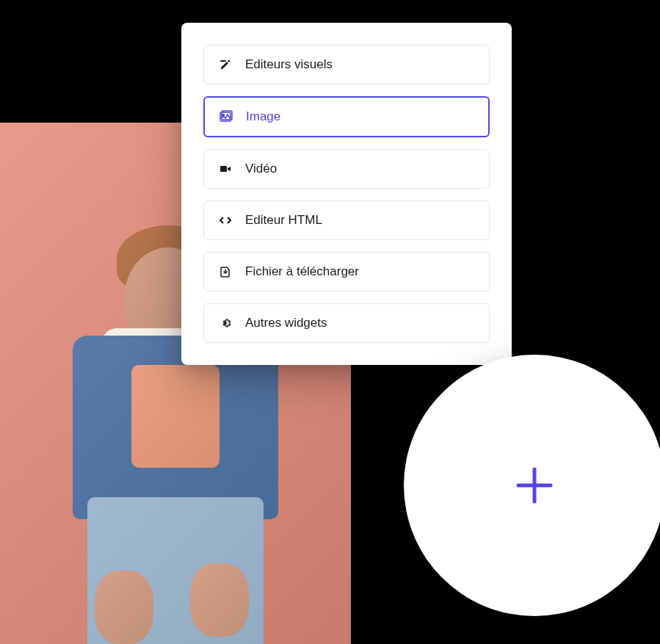 This screenshot has width=660, height=644. I want to click on menu-item-label: Editeurs visuels, so click(289, 65).